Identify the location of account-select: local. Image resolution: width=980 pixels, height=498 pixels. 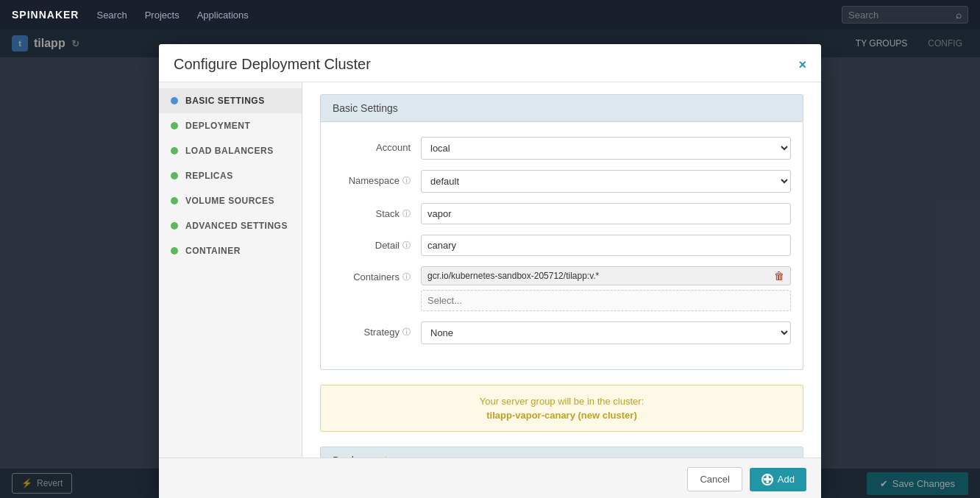
(606, 149).